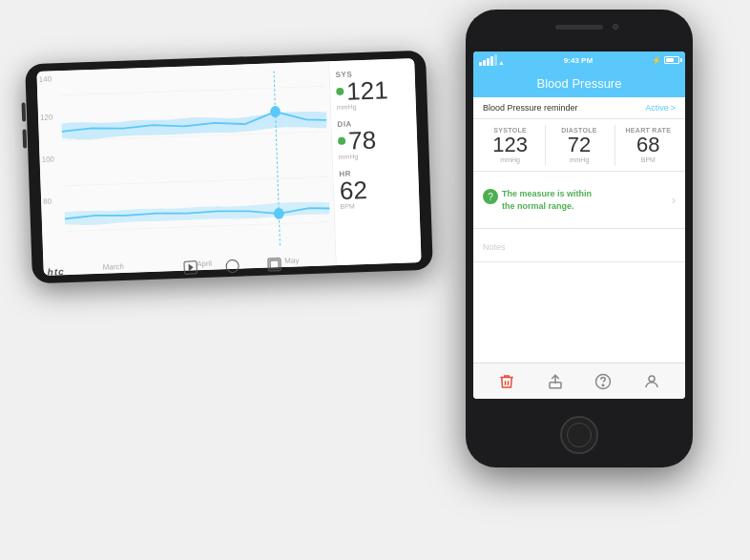 The width and height of the screenshot is (750, 560). What do you see at coordinates (648, 145) in the screenshot?
I see `metric-heartrate: HEART RATE 68 BPM` at bounding box center [648, 145].